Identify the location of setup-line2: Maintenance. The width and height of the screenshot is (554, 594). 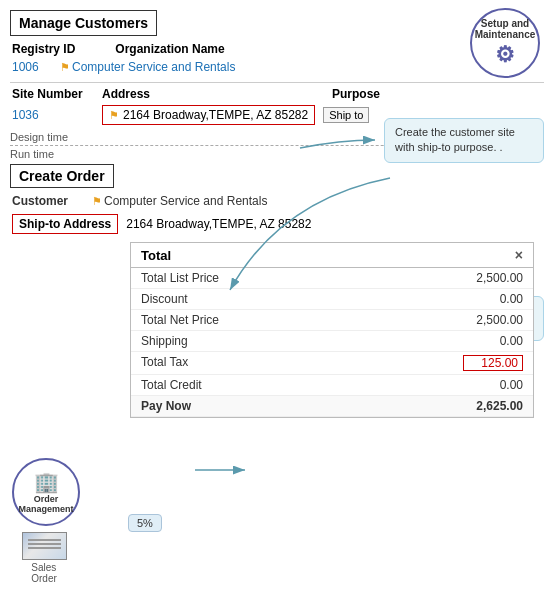
(506, 34).